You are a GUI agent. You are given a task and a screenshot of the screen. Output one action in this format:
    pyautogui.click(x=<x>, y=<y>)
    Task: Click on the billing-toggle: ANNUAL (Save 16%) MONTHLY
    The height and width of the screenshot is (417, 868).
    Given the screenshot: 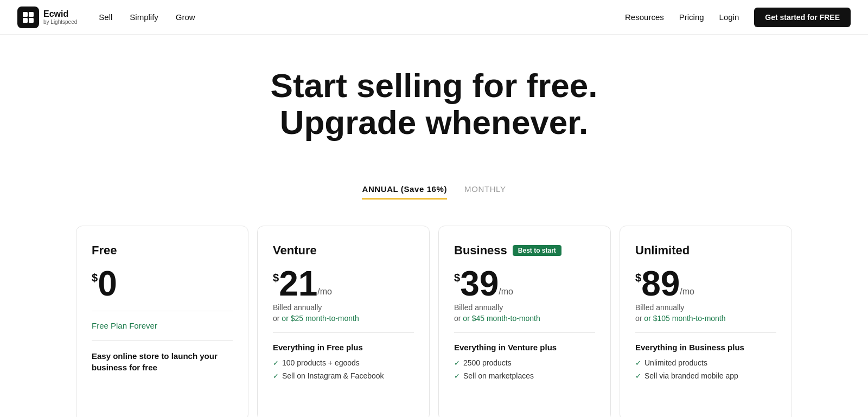 What is the action you would take?
    pyautogui.click(x=434, y=192)
    